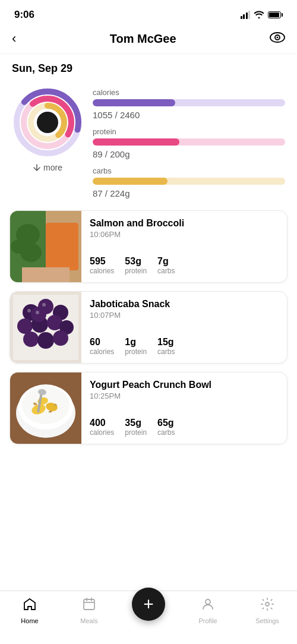 The image size is (297, 644). Describe the element at coordinates (148, 609) in the screenshot. I see `tab-add: +` at that location.